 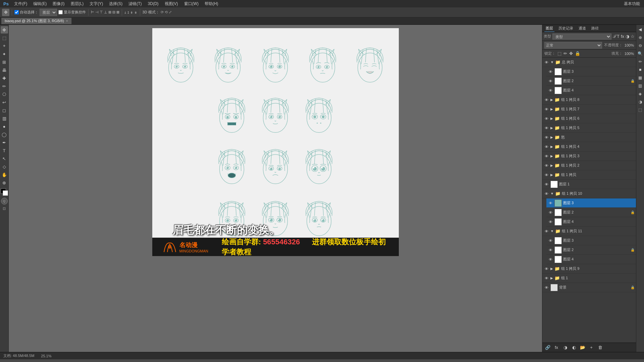 I want to click on file-tab: biaoq.psd @ 25.1% (图层 3, RGB/8) ×, so click(x=37, y=21).